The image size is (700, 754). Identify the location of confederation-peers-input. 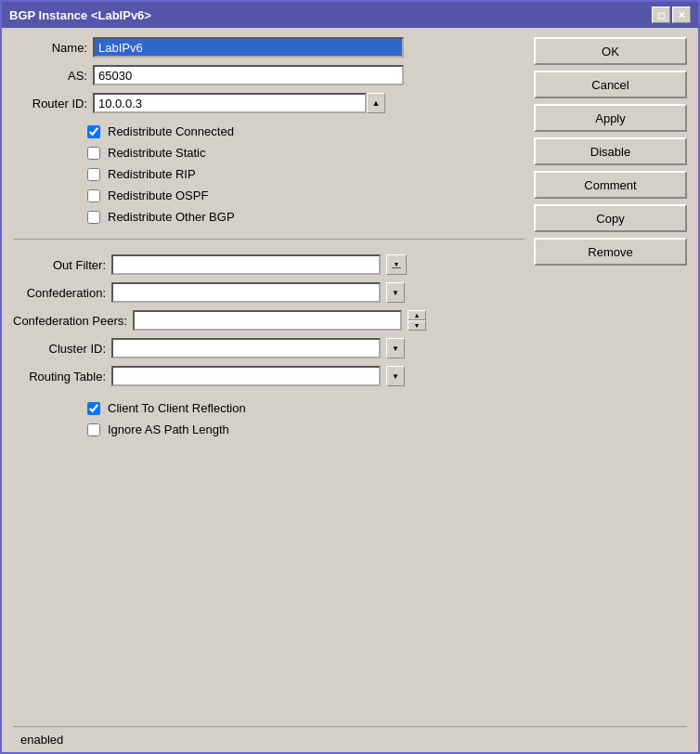
(267, 320).